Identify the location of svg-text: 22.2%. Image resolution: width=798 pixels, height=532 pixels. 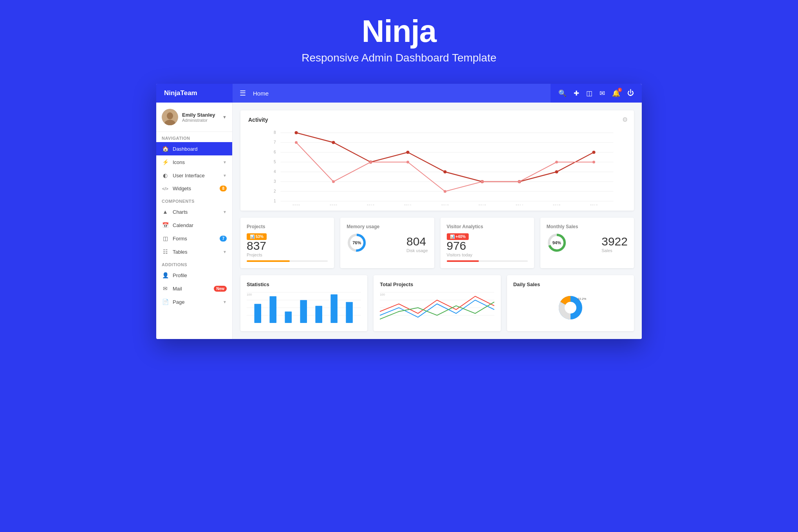
(582, 299).